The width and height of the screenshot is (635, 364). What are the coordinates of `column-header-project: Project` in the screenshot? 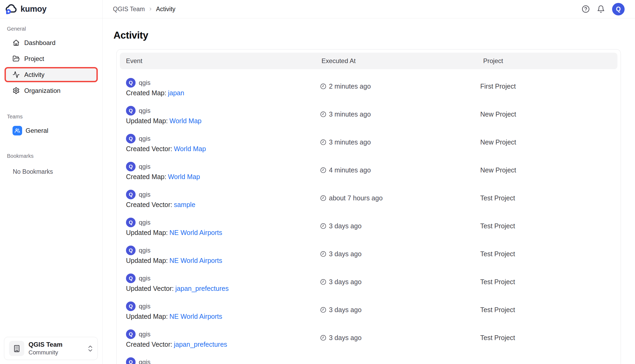 It's located at (550, 61).